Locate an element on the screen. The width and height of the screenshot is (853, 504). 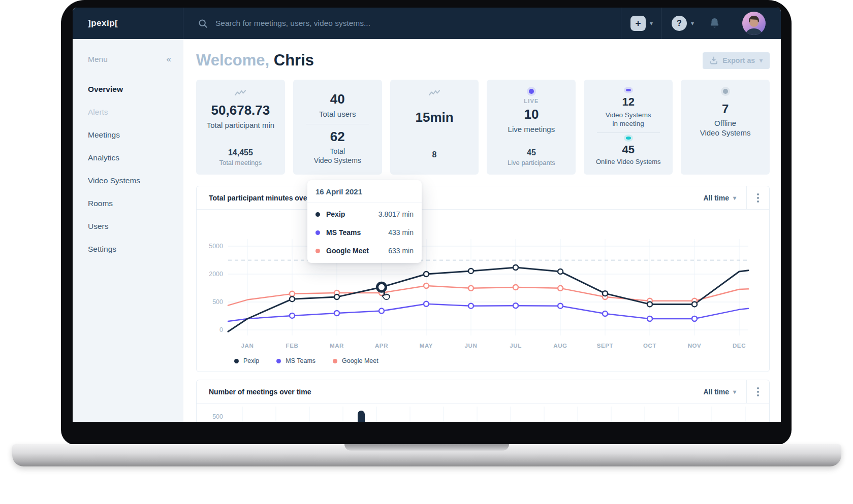
chart-title: Number of meetings over time is located at coordinates (254, 392).